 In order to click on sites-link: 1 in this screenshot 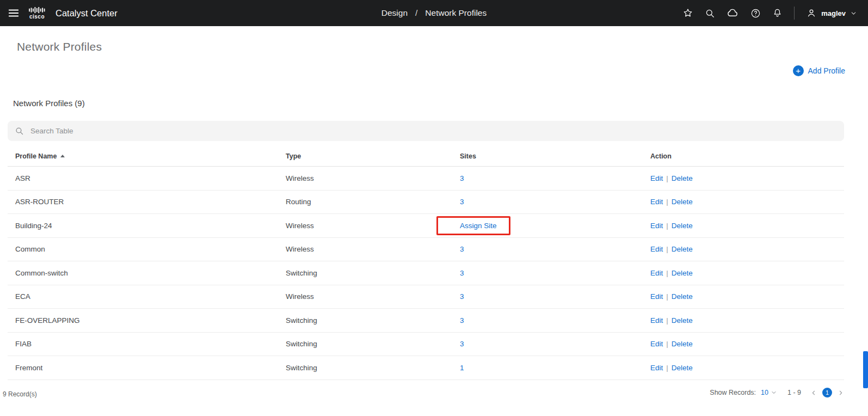, I will do `click(462, 368)`.